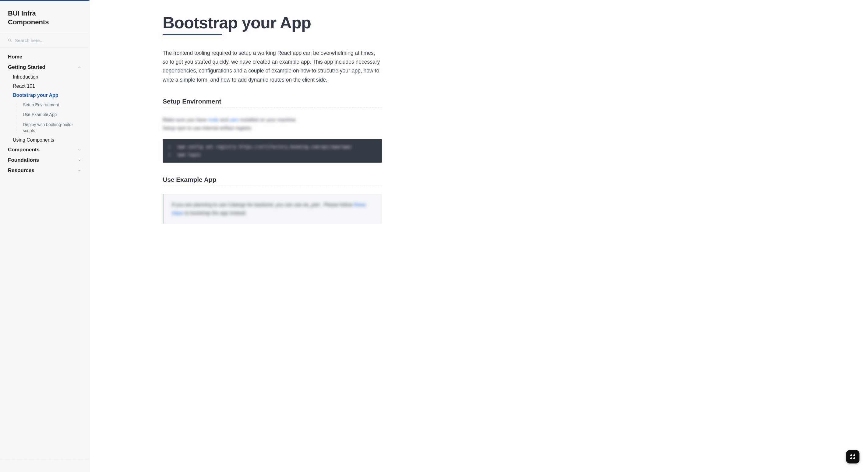  What do you see at coordinates (853, 457) in the screenshot?
I see `help-widget-button` at bounding box center [853, 457].